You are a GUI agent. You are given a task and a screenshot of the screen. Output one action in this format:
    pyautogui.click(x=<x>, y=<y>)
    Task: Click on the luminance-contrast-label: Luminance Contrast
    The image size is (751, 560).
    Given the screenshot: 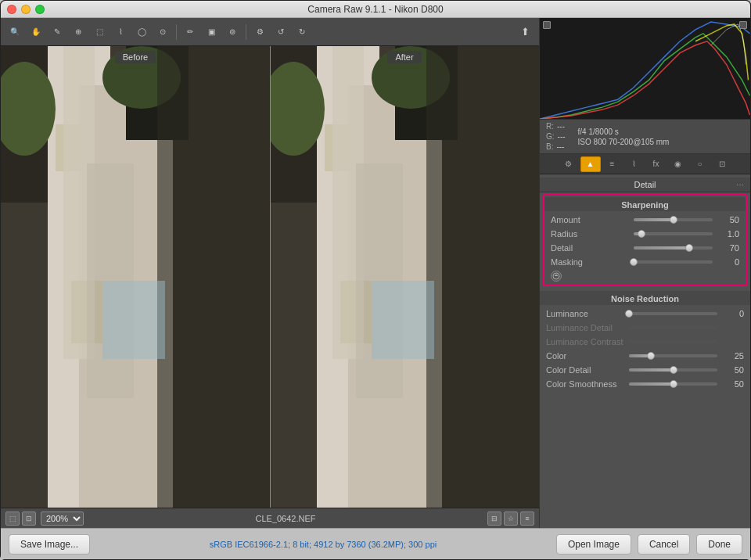 What is the action you would take?
    pyautogui.click(x=585, y=342)
    